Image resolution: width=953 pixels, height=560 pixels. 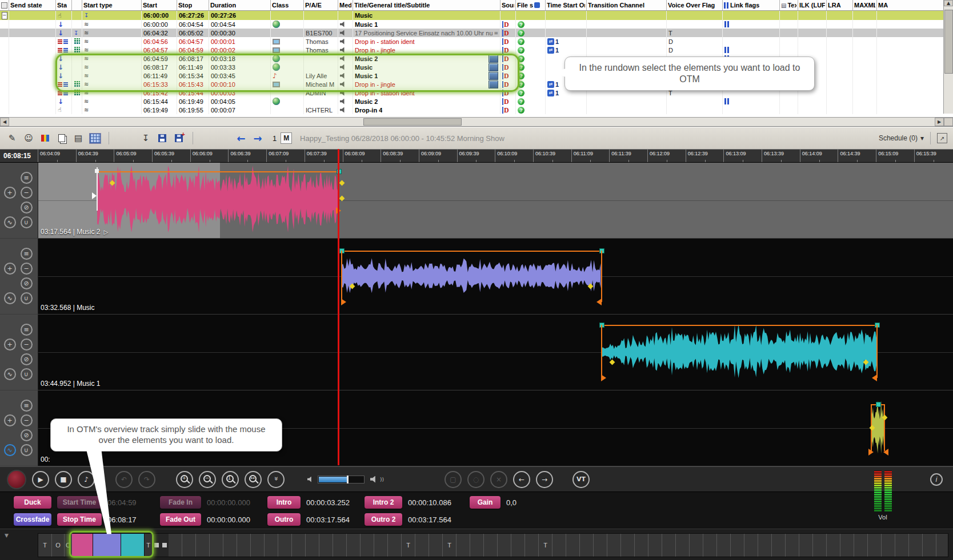 What do you see at coordinates (146, 138) in the screenshot?
I see `load-icon: ↧` at bounding box center [146, 138].